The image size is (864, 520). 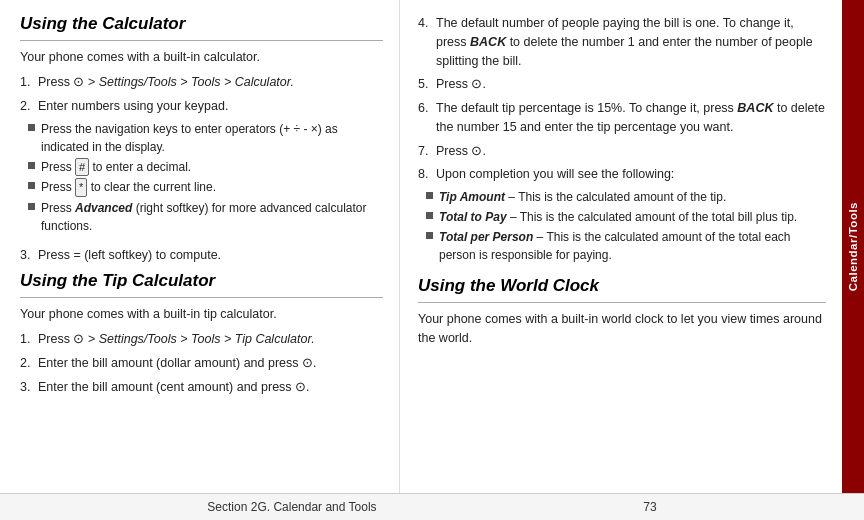 What do you see at coordinates (210, 364) in the screenshot?
I see `tip-step-2-text: Enter the bill amount (dollar amount) an…` at bounding box center [210, 364].